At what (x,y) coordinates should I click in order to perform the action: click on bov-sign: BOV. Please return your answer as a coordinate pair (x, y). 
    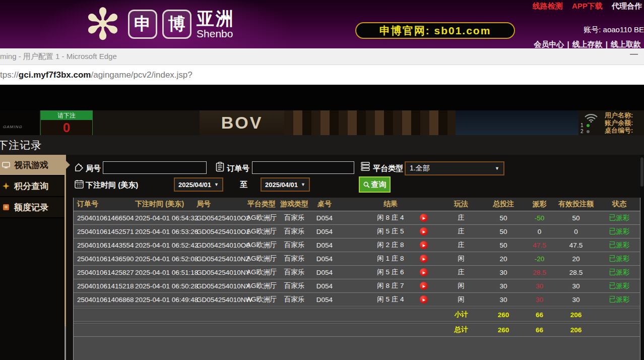
    Looking at the image, I should click on (242, 123).